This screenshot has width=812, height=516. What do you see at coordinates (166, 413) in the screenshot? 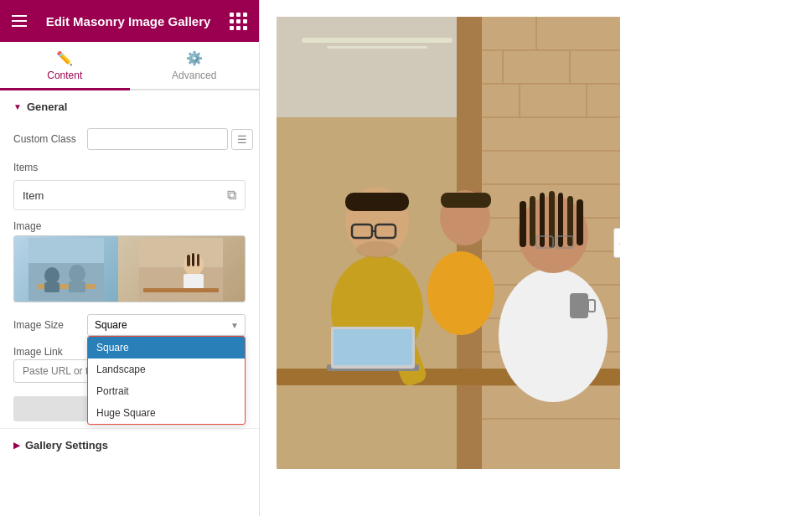
I see `dropdown-option-huge-square: Huge Square` at bounding box center [166, 413].